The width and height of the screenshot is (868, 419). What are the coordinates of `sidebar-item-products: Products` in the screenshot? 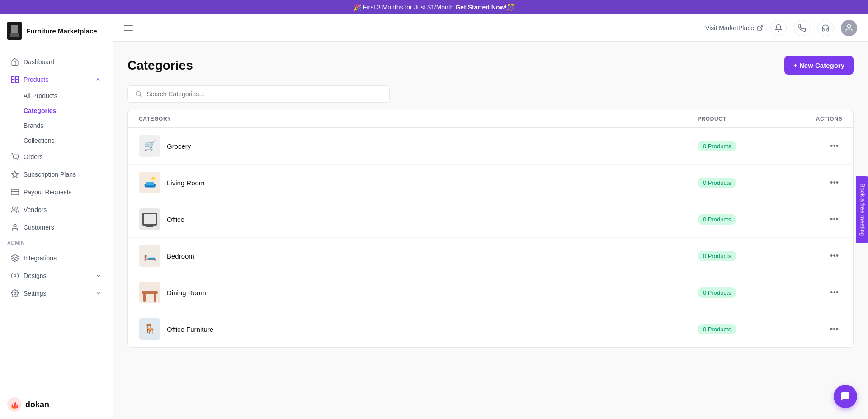 It's located at (56, 80).